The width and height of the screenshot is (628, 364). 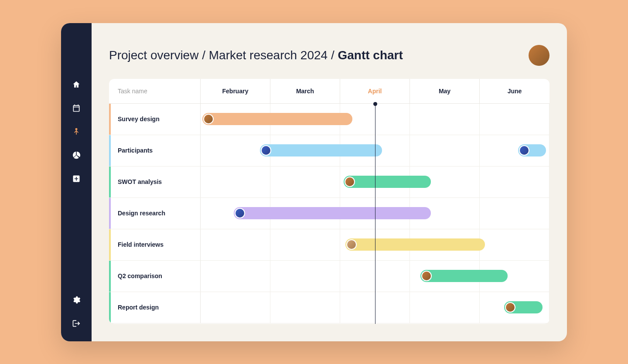 What do you see at coordinates (329, 245) in the screenshot?
I see `gantt-row: Field interviews` at bounding box center [329, 245].